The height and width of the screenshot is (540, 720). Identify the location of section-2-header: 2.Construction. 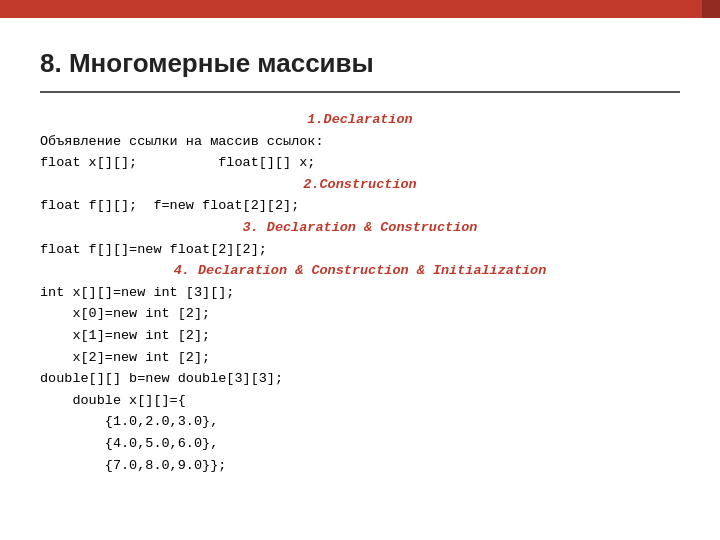
(360, 185).